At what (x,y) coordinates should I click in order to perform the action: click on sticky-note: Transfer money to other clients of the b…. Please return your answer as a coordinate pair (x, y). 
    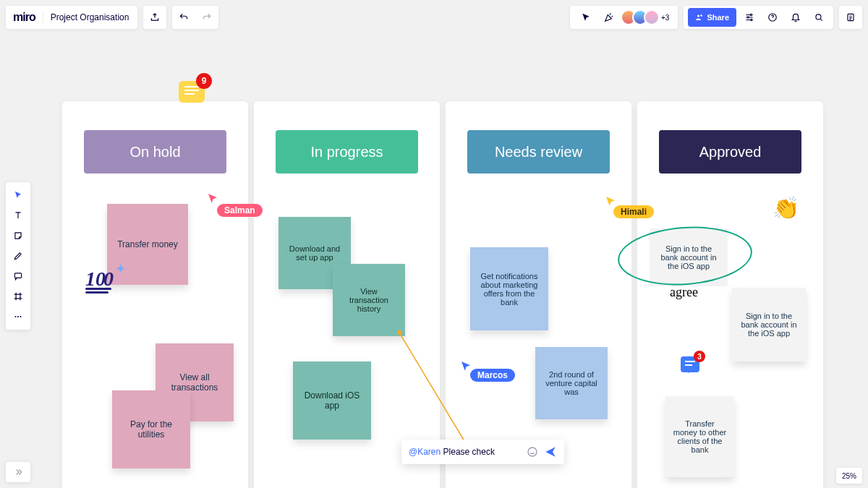
    Looking at the image, I should click on (700, 437).